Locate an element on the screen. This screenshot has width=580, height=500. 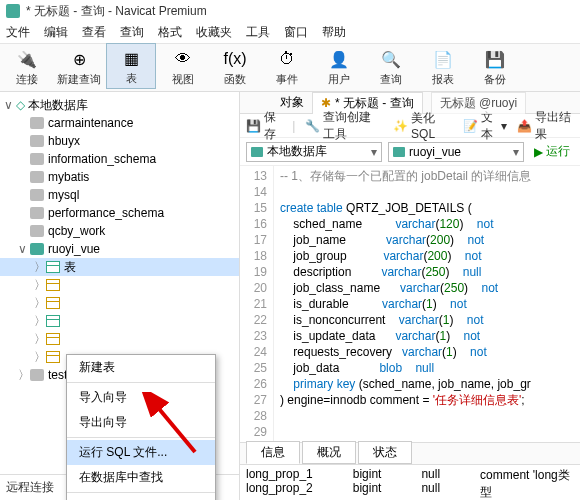
query-icon: 🔍 is located at coordinates (391, 59).